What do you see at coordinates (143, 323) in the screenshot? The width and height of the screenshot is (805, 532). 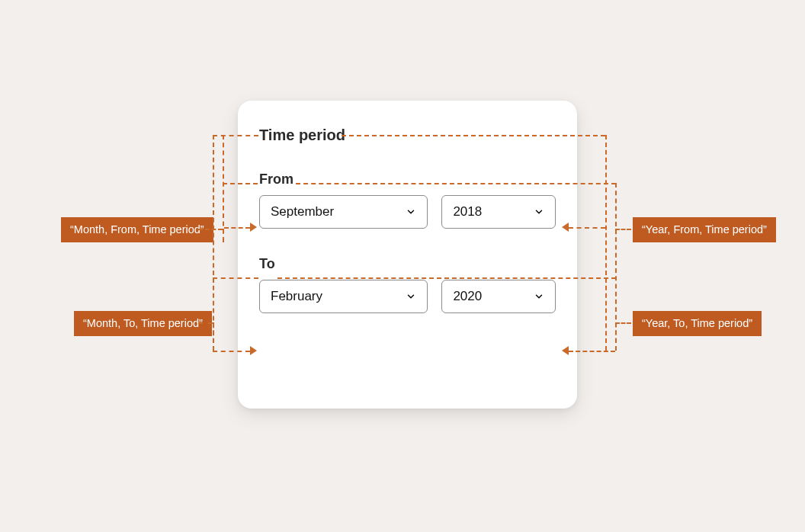 I see `annotation-to-month: “Month, To, Time period”` at bounding box center [143, 323].